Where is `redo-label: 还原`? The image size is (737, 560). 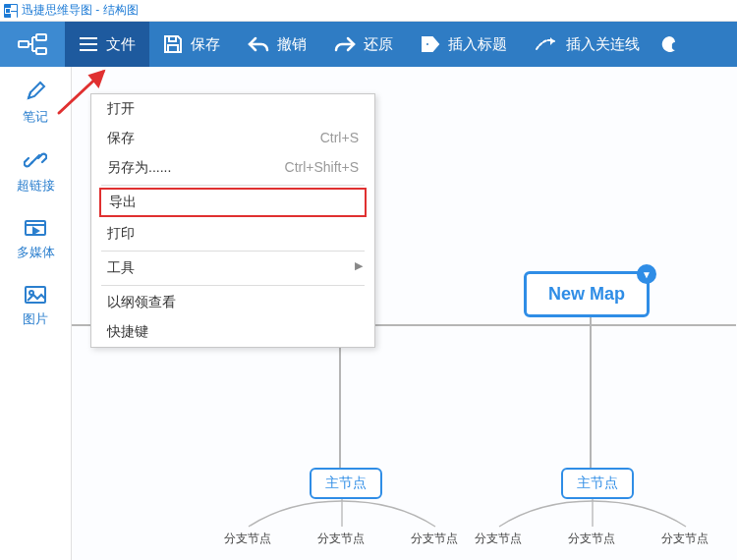 redo-label: 还原 is located at coordinates (378, 45).